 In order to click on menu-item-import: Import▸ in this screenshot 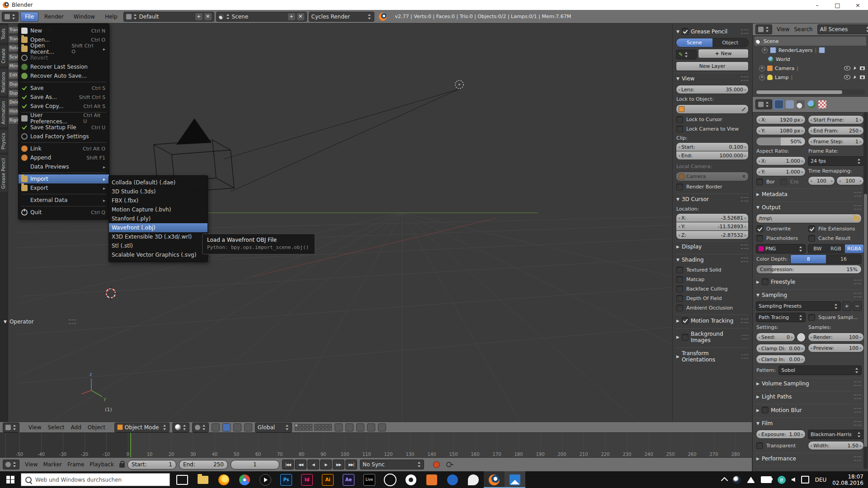, I will do `click(64, 179)`.